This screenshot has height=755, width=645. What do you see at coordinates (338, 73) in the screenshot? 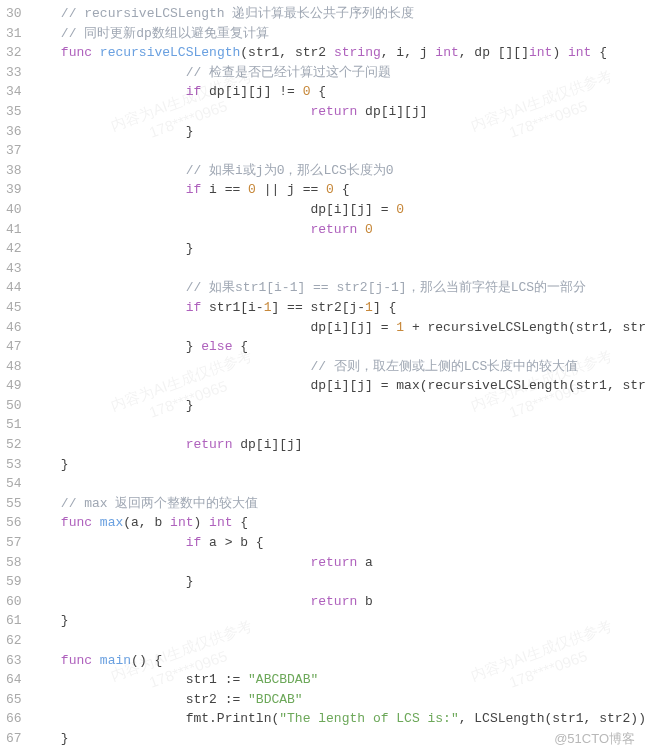
I see `code-line: // 检查是否已经计算过这个子问题` at bounding box center [338, 73].